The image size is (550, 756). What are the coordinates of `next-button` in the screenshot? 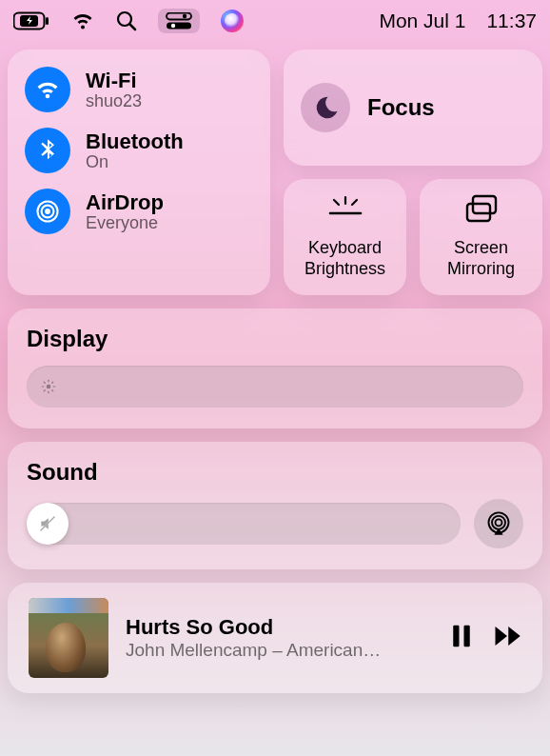 It's located at (507, 638).